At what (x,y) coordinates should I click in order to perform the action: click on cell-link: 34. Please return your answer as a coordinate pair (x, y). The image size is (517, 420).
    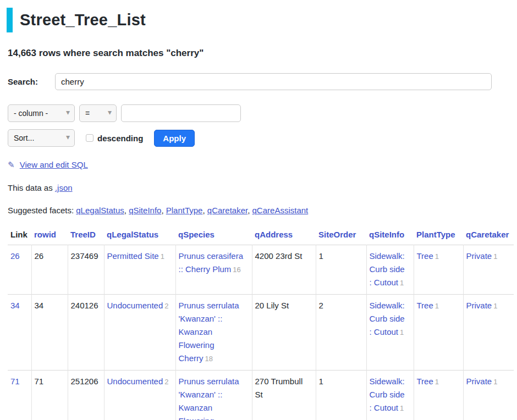
    Looking at the image, I should click on (20, 333).